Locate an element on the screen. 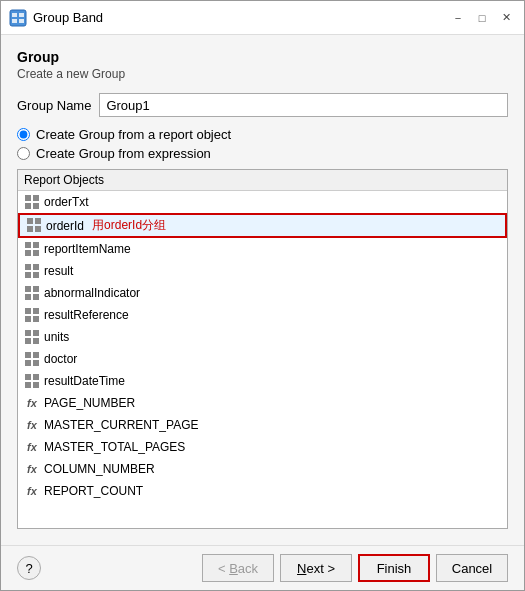 The width and height of the screenshot is (525, 591). item-label: orderTxt is located at coordinates (66, 202).